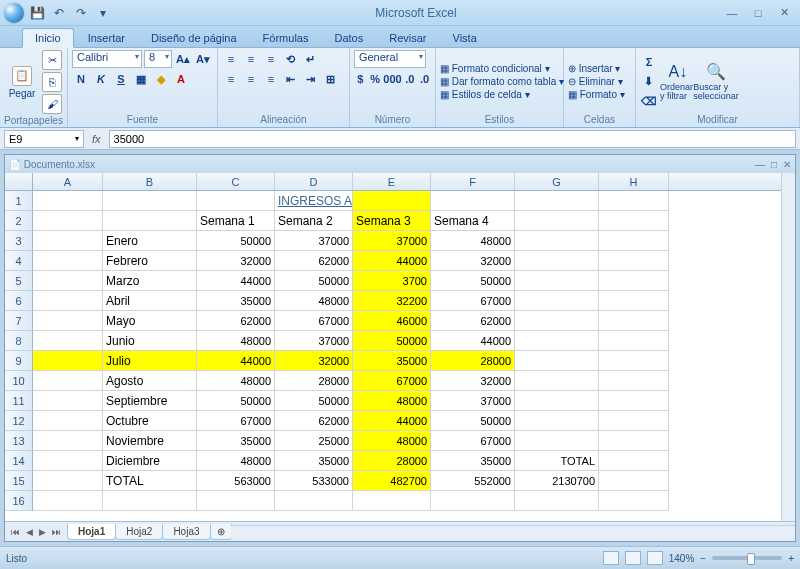  What do you see at coordinates (348, 38) in the screenshot?
I see `tab-datos: Datos` at bounding box center [348, 38].